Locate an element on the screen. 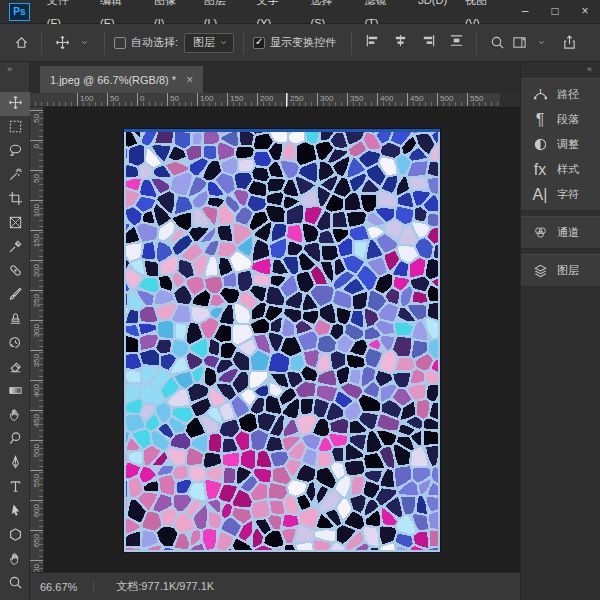 The height and width of the screenshot is (600, 600). panel-item-styles: fx样式 is located at coordinates (560, 170).